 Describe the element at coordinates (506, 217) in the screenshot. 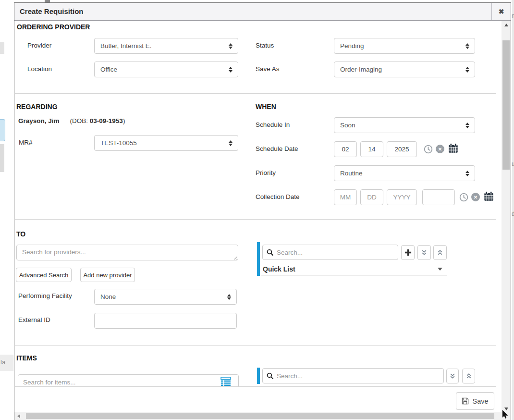

I see `vertical-scrollbar` at that location.